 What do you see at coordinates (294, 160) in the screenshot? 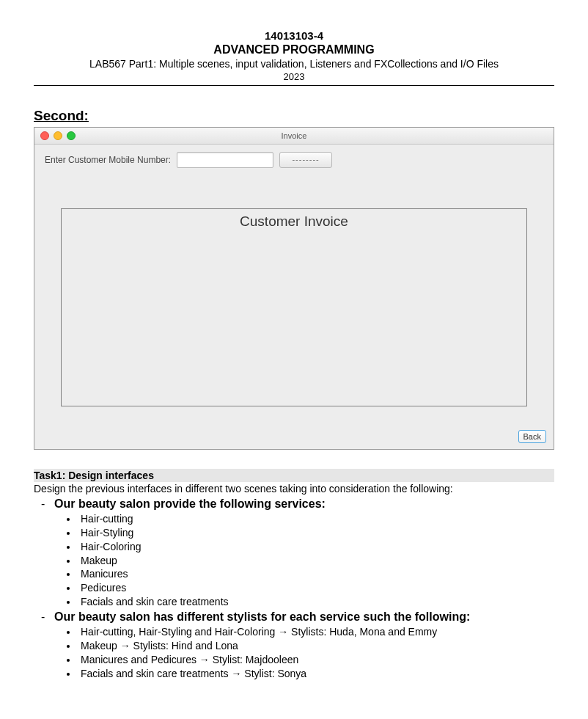
I see `mobile-input-row: Enter Customer Mobile Number: --------` at bounding box center [294, 160].